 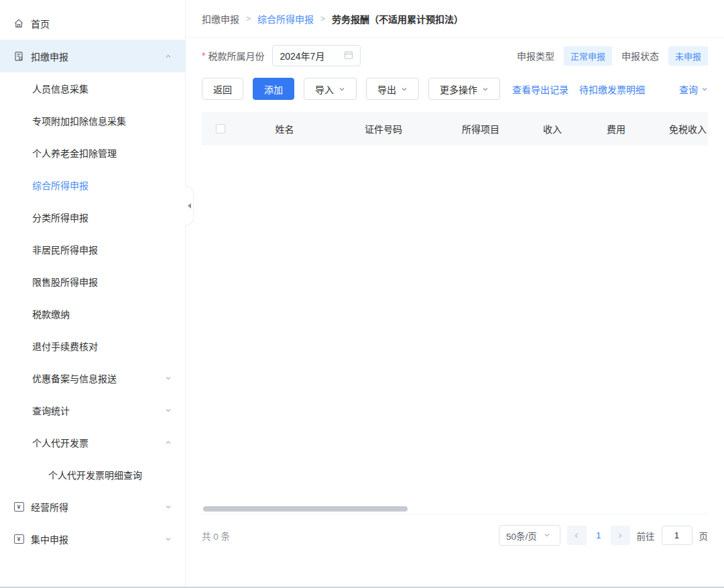 What do you see at coordinates (93, 282) in the screenshot?
I see `sidebar-item-restricted-shares-declaration: 限售股所得申报` at bounding box center [93, 282].